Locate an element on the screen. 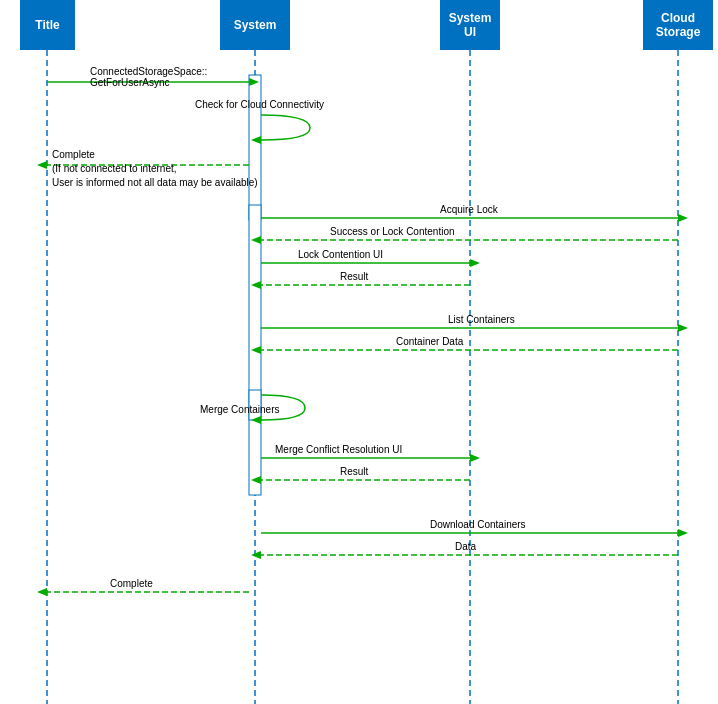  label-m2: Check for Cloud Connectivity is located at coordinates (260, 104).